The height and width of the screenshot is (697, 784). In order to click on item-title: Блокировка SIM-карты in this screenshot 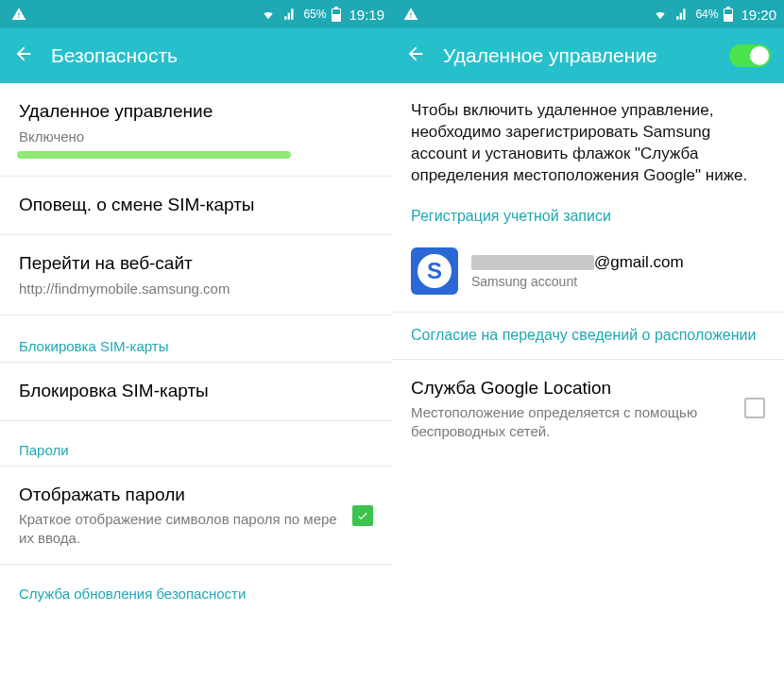, I will do `click(196, 391)`.